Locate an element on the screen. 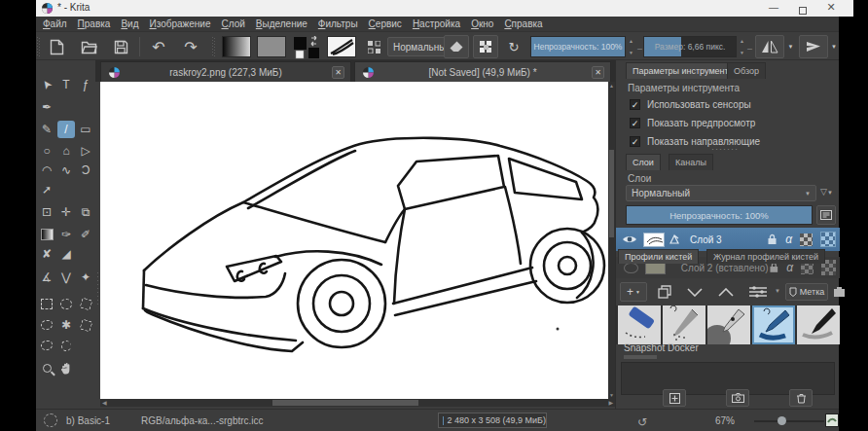 This screenshot has height=431, width=868. layer-passthrough-icon is located at coordinates (828, 239).